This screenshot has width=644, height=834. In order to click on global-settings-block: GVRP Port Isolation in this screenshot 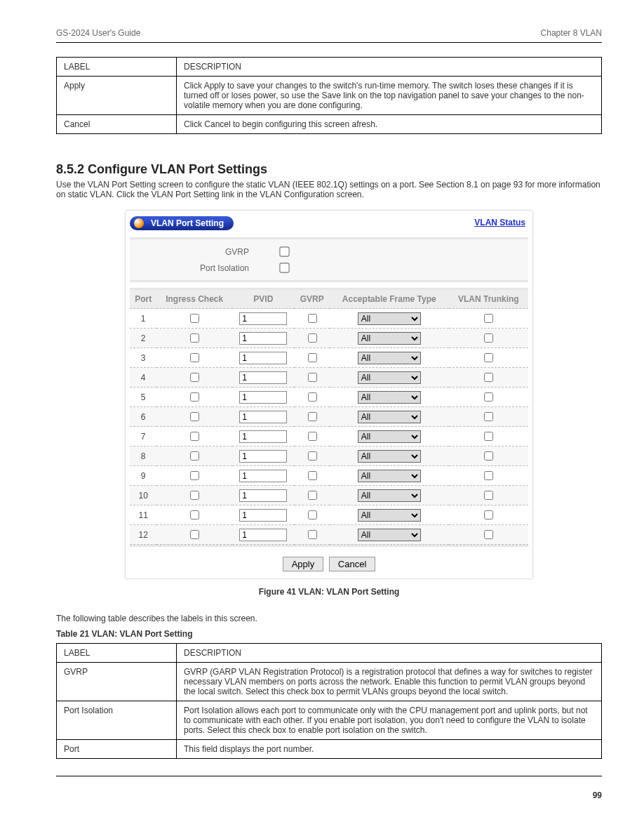, I will do `click(329, 260)`.